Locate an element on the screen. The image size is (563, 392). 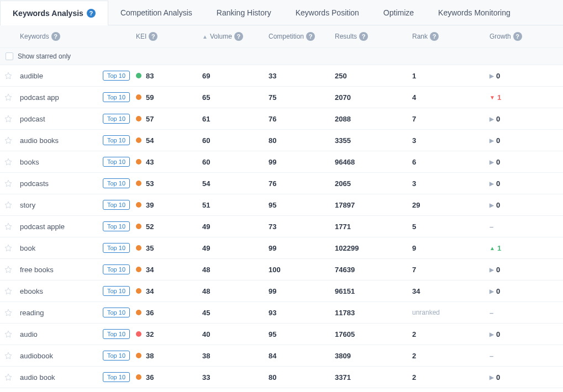
tab-label: Optimize is located at coordinates (399, 13).